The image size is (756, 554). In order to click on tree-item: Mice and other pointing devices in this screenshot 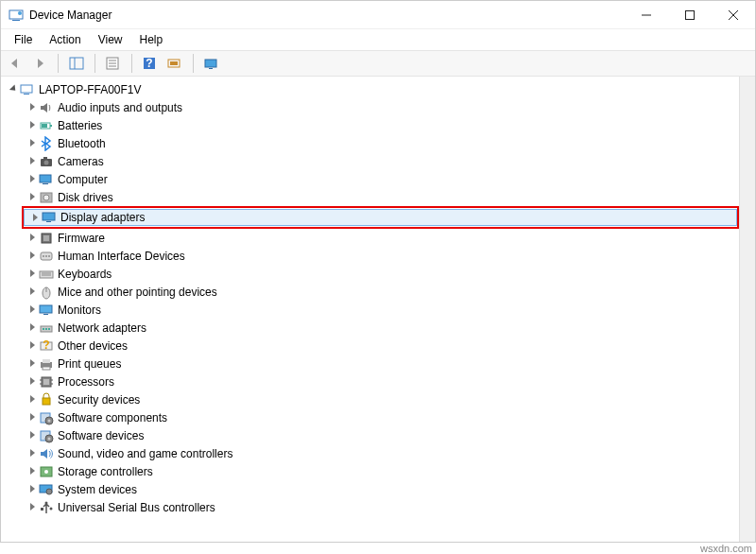, I will do `click(380, 291)`.